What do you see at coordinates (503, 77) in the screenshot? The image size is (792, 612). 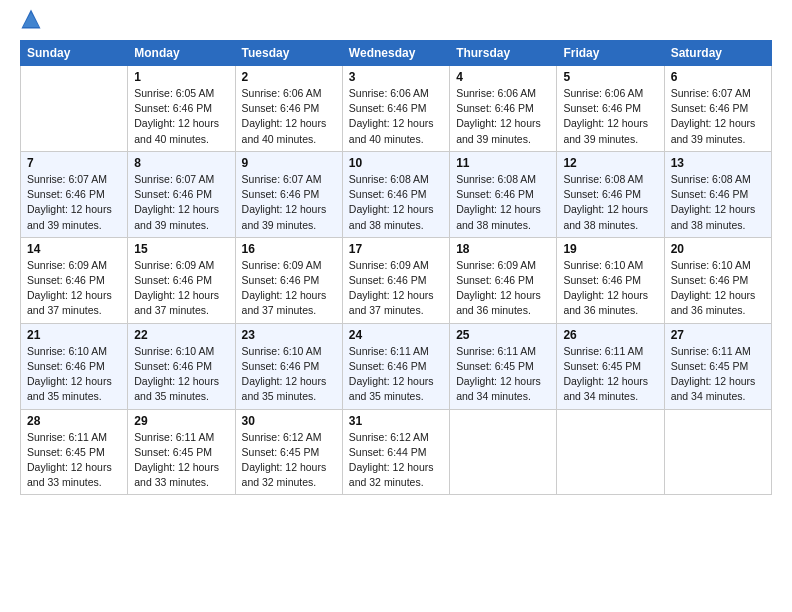 I see `day-number: 4` at bounding box center [503, 77].